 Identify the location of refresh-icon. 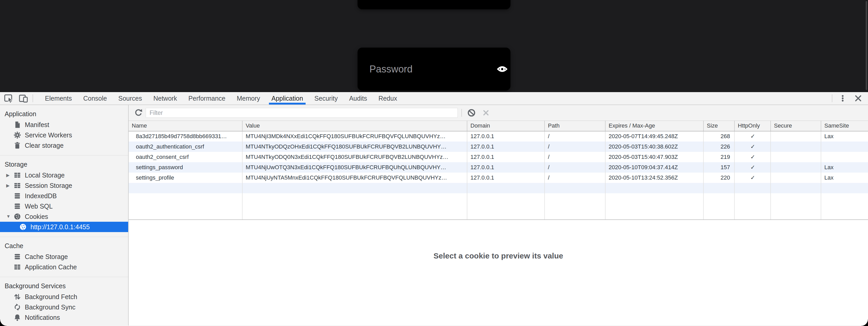
(138, 113).